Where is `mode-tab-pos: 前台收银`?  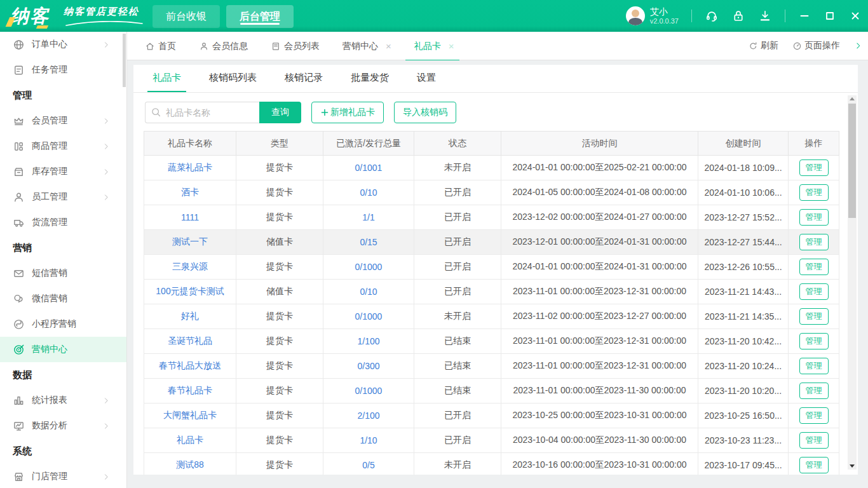
mode-tab-pos: 前台收银 is located at coordinates (186, 17).